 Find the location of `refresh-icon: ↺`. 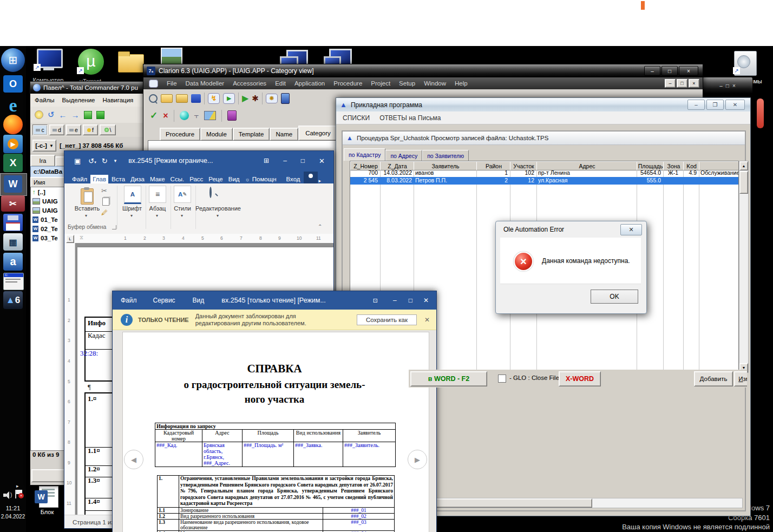

refresh-icon: ↺ is located at coordinates (51, 115).